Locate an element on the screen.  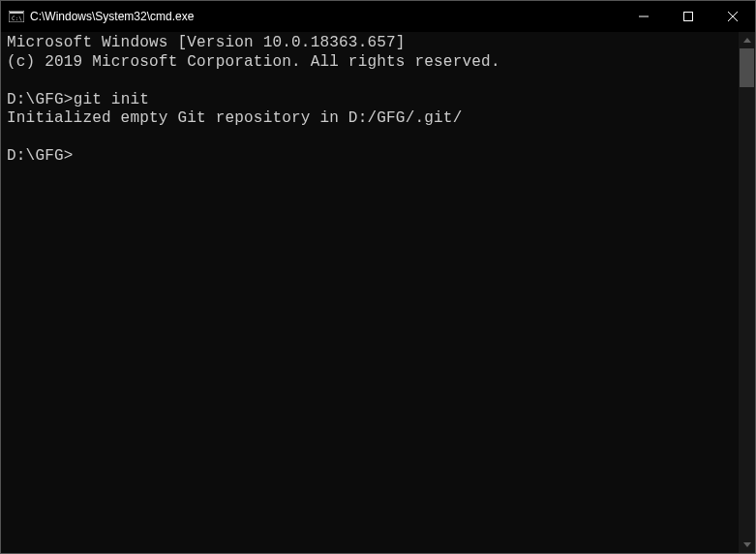
scrollbar-thumb is located at coordinates (747, 68).